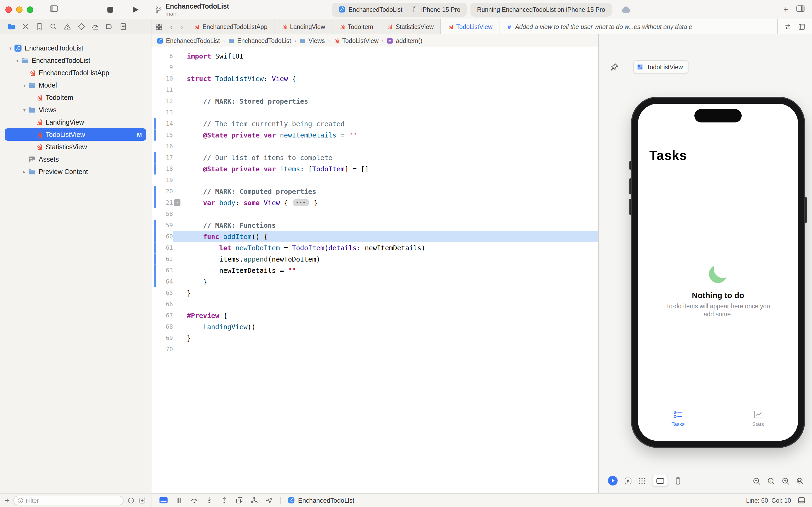 This screenshot has height=507, width=812. What do you see at coordinates (802, 26) in the screenshot?
I see `editor-options-icon` at bounding box center [802, 26].